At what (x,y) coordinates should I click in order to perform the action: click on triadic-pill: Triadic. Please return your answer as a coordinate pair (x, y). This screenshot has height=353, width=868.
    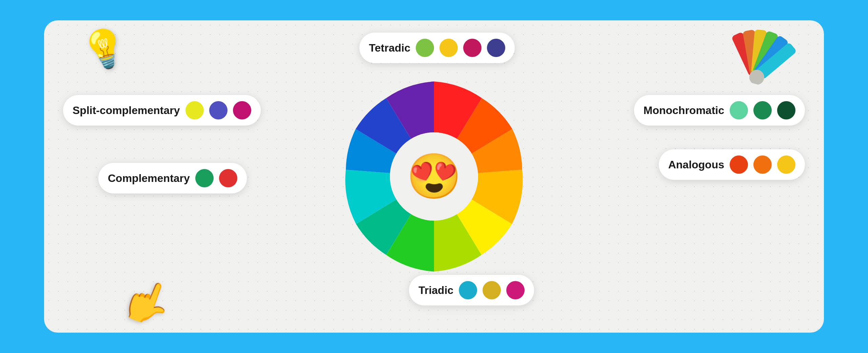
    Looking at the image, I should click on (471, 290).